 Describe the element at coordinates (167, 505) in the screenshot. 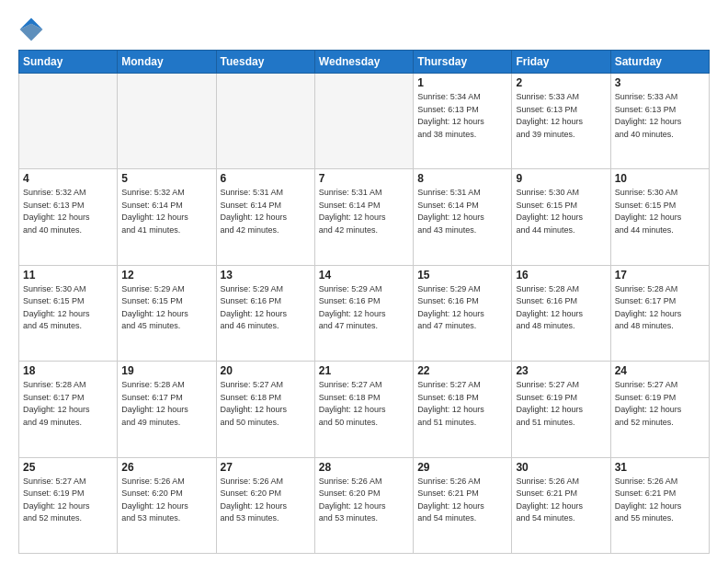

I see `calendar-cell: 26Sunrise: 5:26 AM Sunset: 6:20 PM Dayli…` at that location.